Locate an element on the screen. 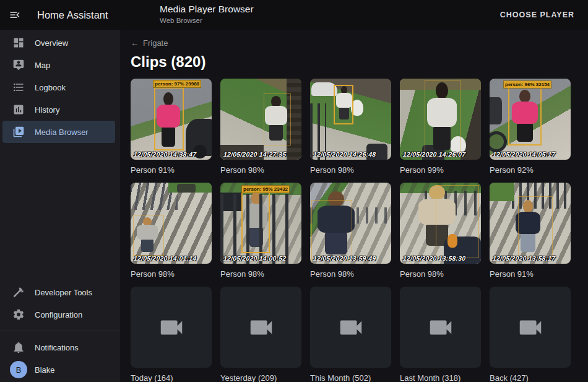 This screenshot has width=588, height=382. back-arrow-icon: ← is located at coordinates (135, 43).